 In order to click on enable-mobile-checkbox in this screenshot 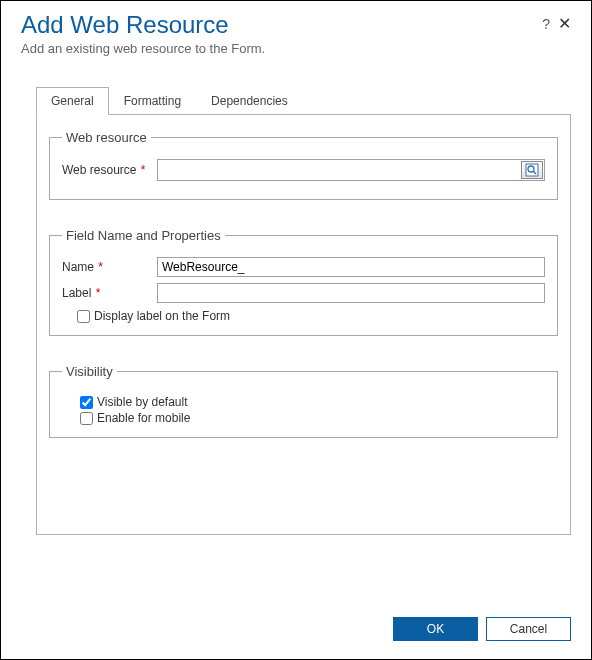, I will do `click(86, 418)`.